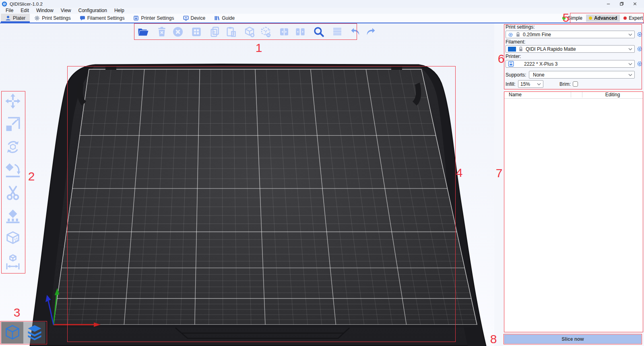 The image size is (644, 346). Describe the element at coordinates (527, 84) in the screenshot. I see `infill-value: 15%` at that location.